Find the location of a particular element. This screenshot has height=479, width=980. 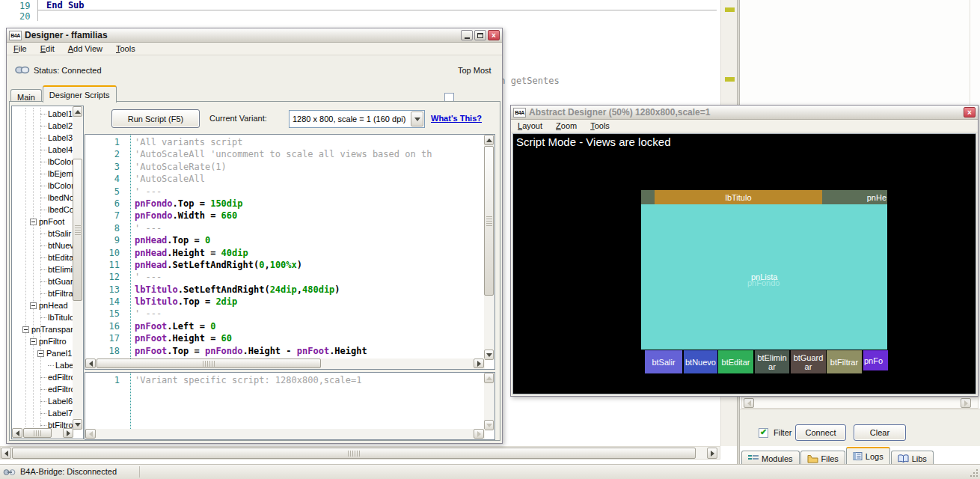

view-lbTitulo: lbTitulo is located at coordinates (738, 198).